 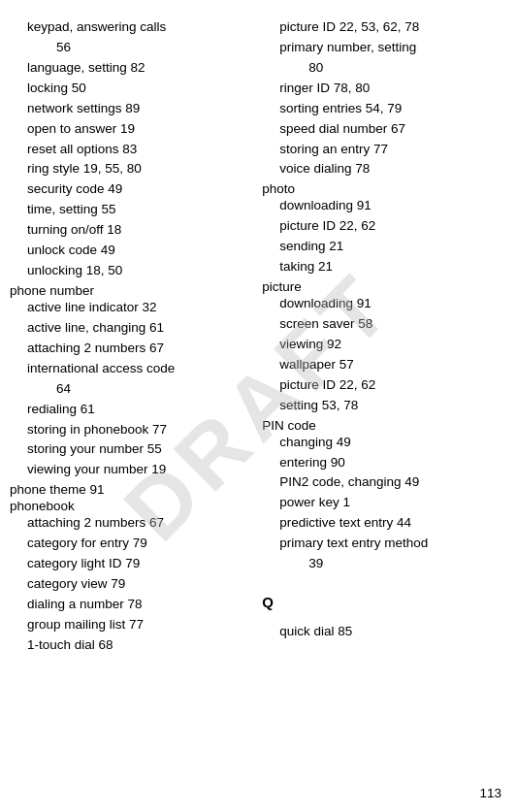 I want to click on index-sub-entry: redialing 61, so click(x=128, y=409).